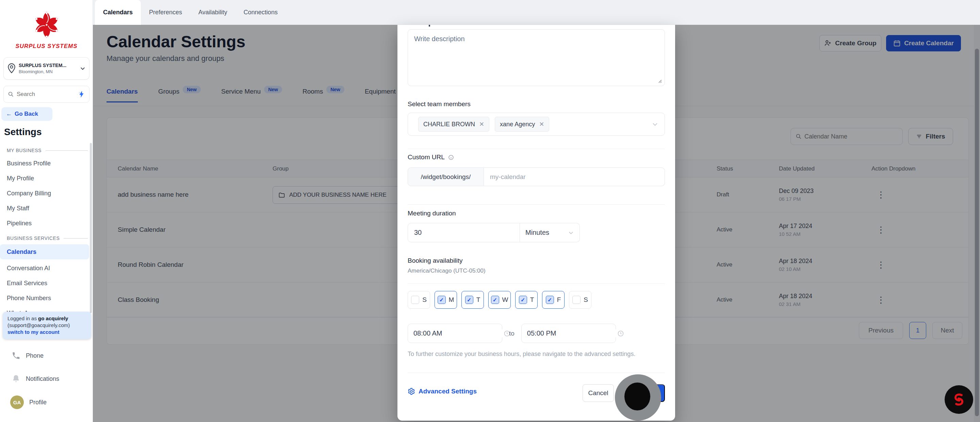 The width and height of the screenshot is (980, 422). I want to click on phone-label: Phone, so click(35, 356).